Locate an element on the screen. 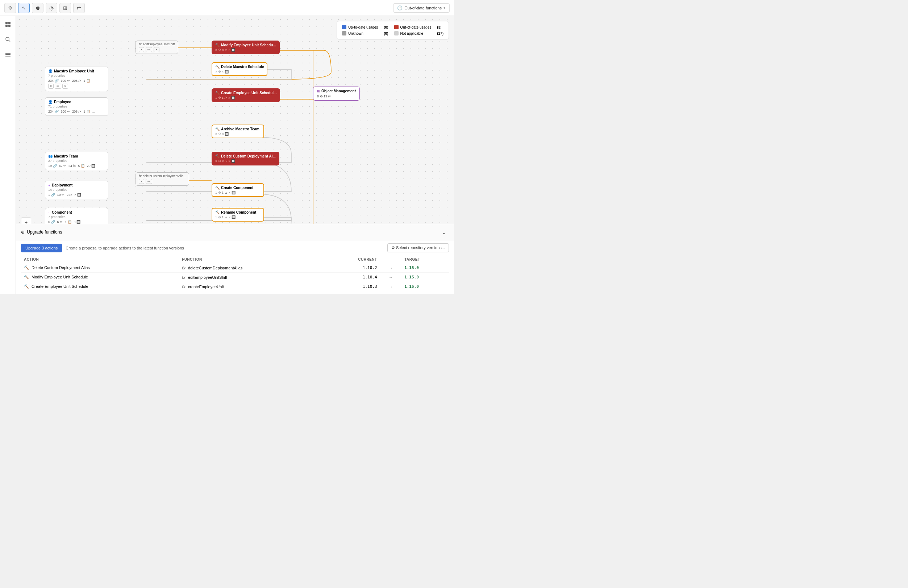 Image resolution: width=908 pixels, height=588 pixels. select-repo-btn: ⚙ Select repository versions... is located at coordinates (418, 248).